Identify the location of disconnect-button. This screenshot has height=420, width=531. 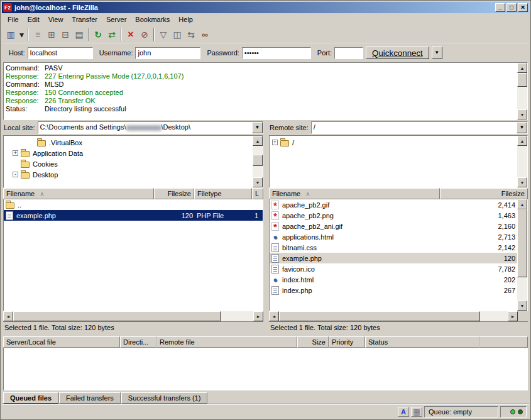
(145, 35).